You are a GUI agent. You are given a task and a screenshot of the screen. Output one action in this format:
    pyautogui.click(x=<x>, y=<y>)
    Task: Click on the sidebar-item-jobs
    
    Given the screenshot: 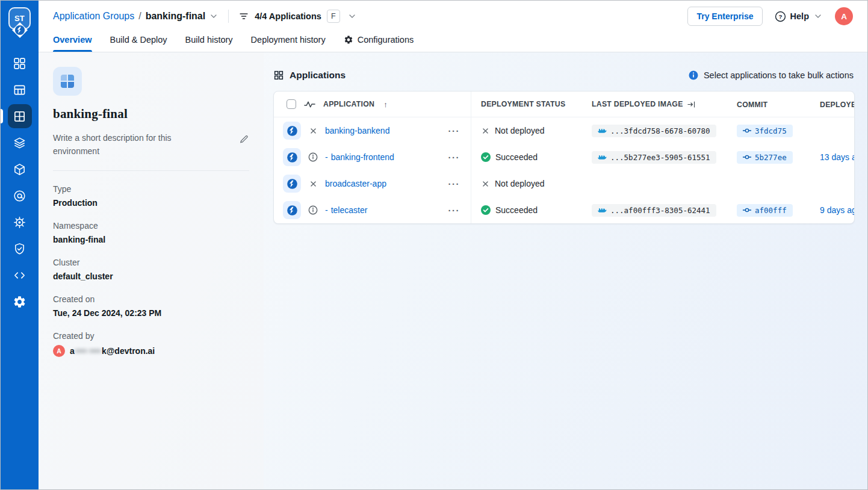 What is the action you would take?
    pyautogui.click(x=19, y=90)
    